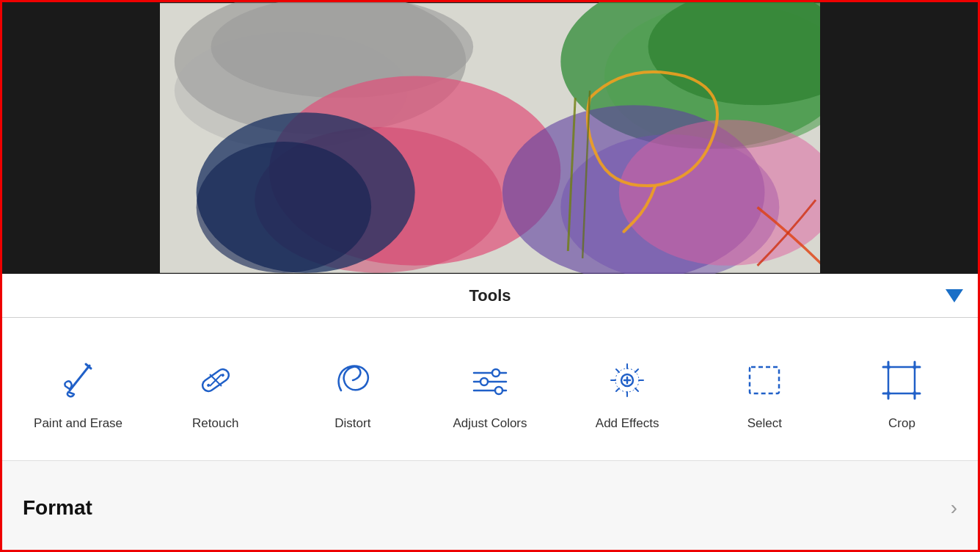 This screenshot has width=980, height=552. Describe the element at coordinates (764, 380) in the screenshot. I see `select-icon` at that location.